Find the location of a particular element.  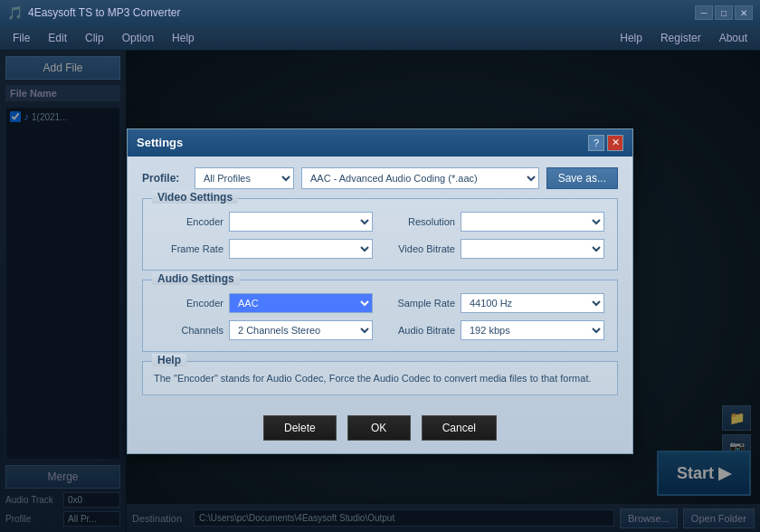

channels-row: Channels 2 Channels Stereo is located at coordinates (264, 330).